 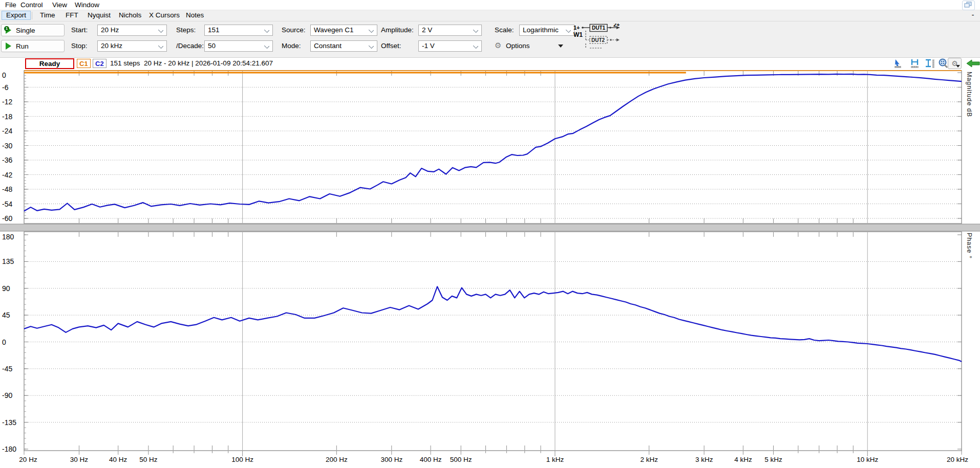 What do you see at coordinates (397, 30) in the screenshot?
I see `amplitude-label: Amplitude:` at bounding box center [397, 30].